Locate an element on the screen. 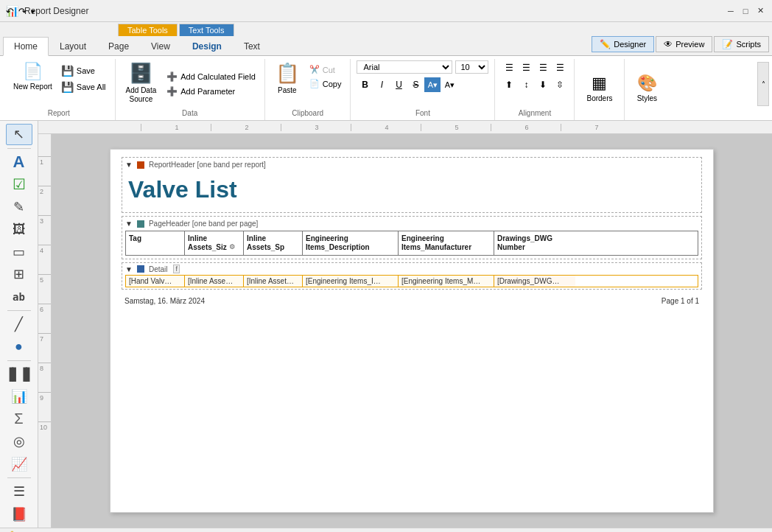  align-center-btn: ☰ is located at coordinates (526, 68).